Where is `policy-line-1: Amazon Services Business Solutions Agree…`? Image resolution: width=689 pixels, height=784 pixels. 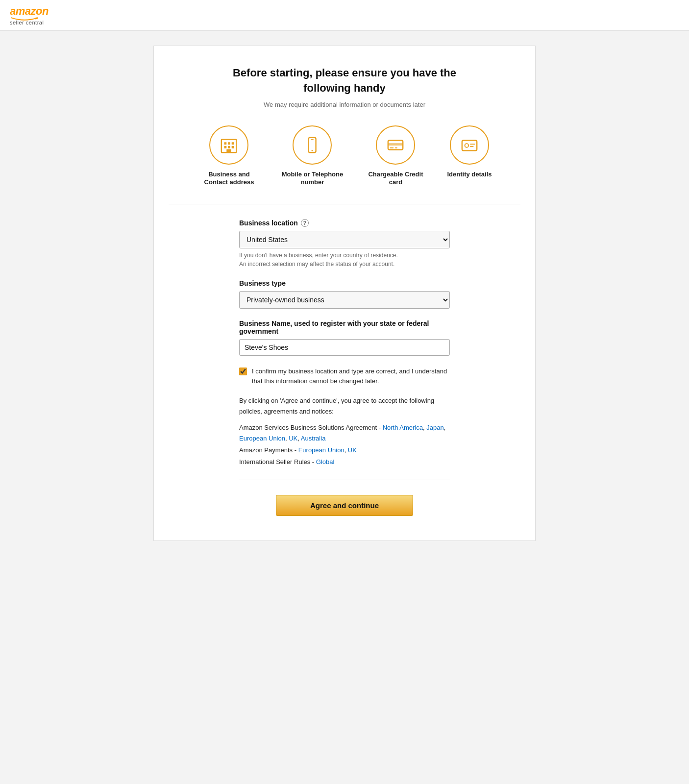 policy-line-1: Amazon Services Business Solutions Agree… is located at coordinates (344, 433).